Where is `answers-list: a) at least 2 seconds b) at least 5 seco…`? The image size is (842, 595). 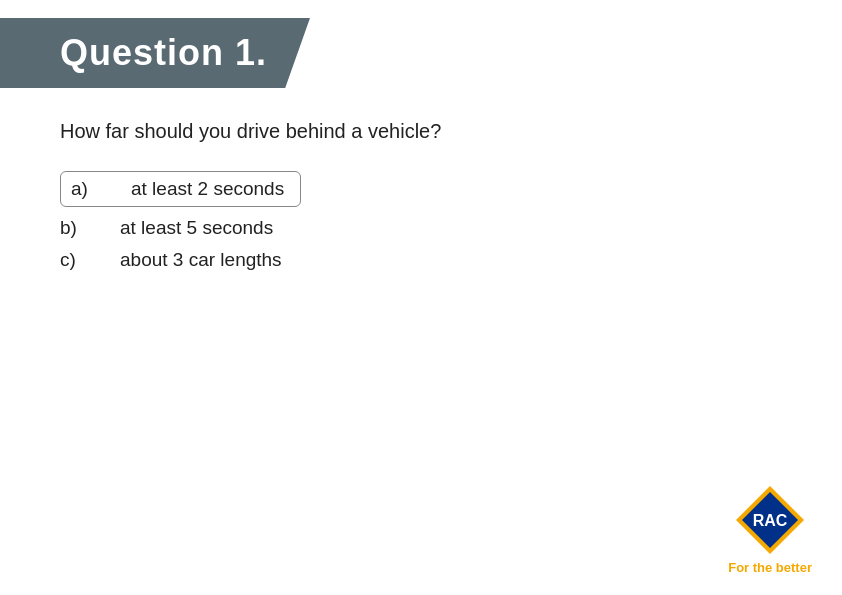
answers-list: a) at least 2 seconds b) at least 5 seco… is located at coordinates (421, 221).